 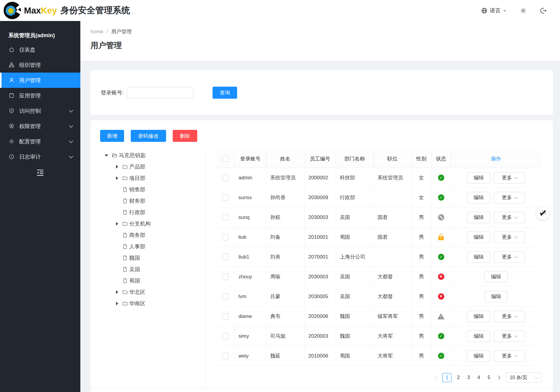 What do you see at coordinates (148, 258) in the screenshot?
I see `tree-item: 魏国` at bounding box center [148, 258].